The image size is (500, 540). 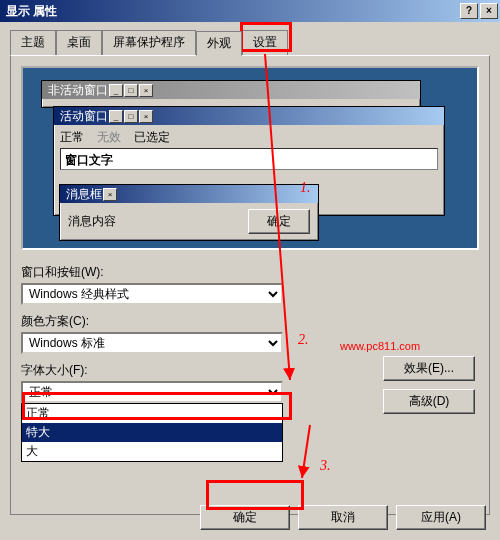 What do you see at coordinates (152, 452) in the screenshot?
I see `size-option-large: 大` at bounding box center [152, 452].